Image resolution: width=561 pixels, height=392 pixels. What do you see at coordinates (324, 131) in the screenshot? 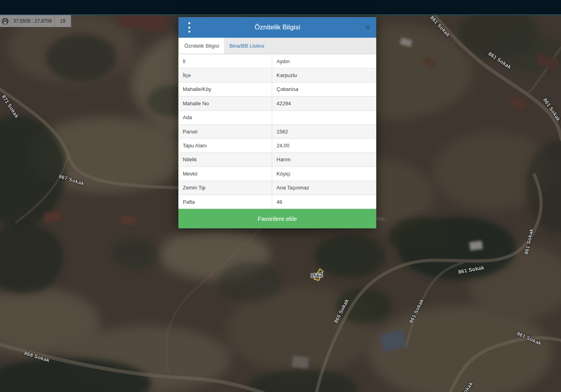
I see `row-value: 1562` at bounding box center [324, 131].